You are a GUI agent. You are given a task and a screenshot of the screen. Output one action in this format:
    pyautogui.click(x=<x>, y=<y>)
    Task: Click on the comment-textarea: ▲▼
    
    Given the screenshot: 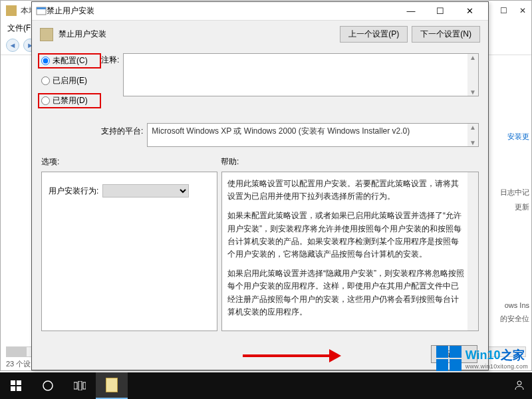 What is the action you would take?
    pyautogui.click(x=301, y=74)
    